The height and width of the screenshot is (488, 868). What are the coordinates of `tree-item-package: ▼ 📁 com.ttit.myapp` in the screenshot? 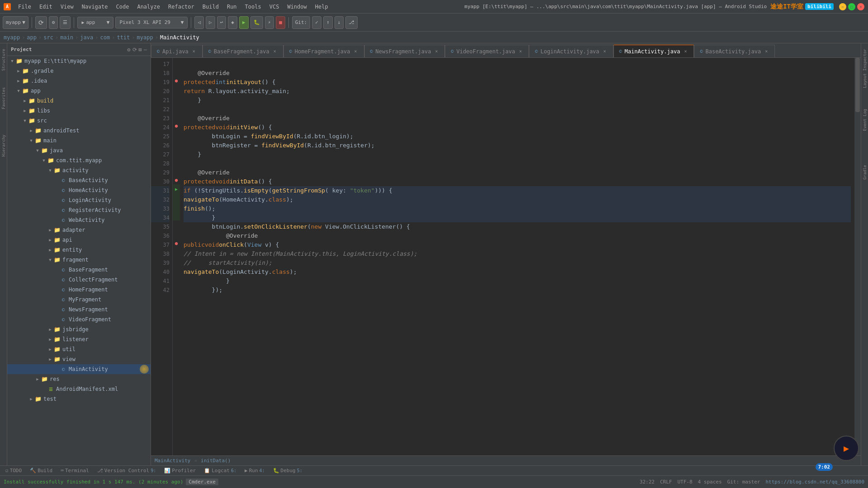 It's located at (79, 160).